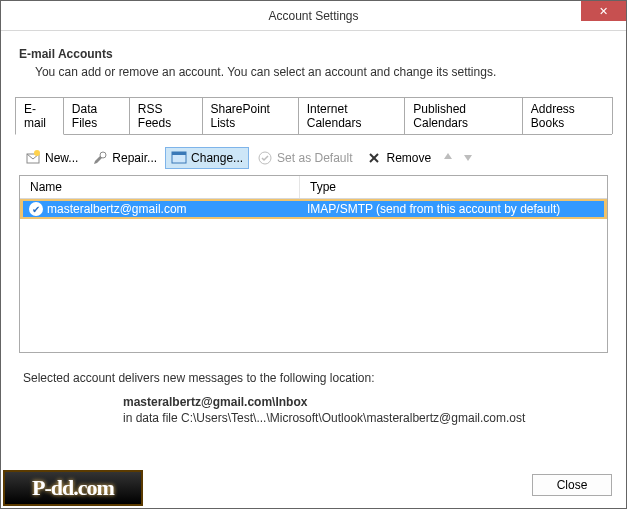 This screenshot has height=509, width=627. What do you see at coordinates (33, 158) in the screenshot?
I see `new-icon` at bounding box center [33, 158].